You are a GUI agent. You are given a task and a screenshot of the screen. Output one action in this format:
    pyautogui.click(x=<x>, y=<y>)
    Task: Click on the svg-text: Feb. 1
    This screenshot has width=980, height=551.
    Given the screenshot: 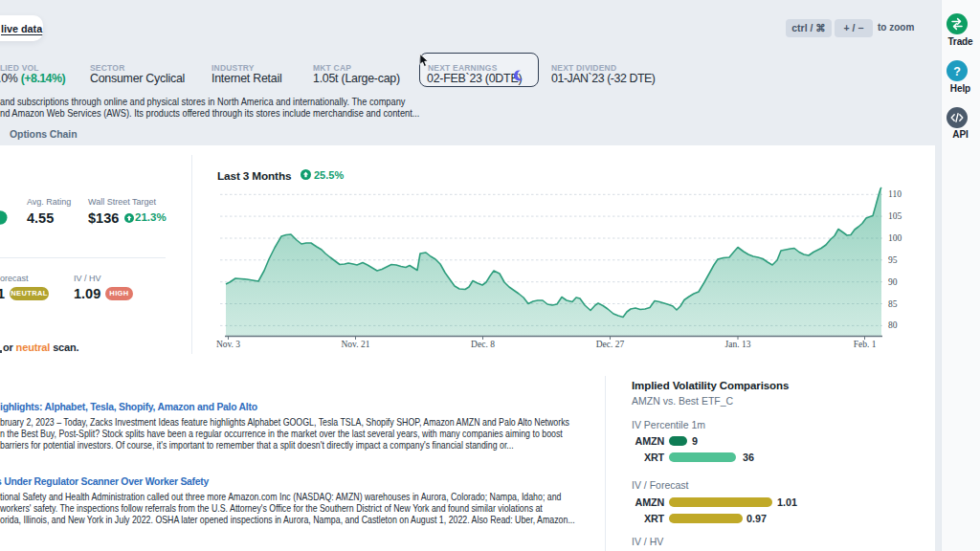 What is the action you would take?
    pyautogui.click(x=865, y=344)
    